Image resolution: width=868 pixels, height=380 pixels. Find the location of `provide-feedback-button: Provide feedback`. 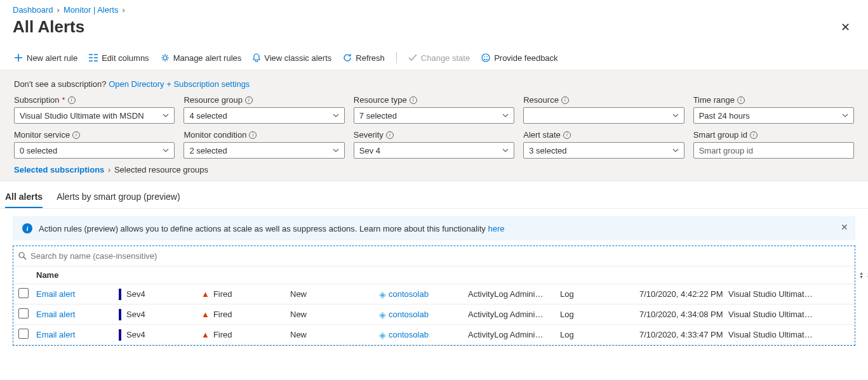

provide-feedback-button: Provide feedback is located at coordinates (519, 58).